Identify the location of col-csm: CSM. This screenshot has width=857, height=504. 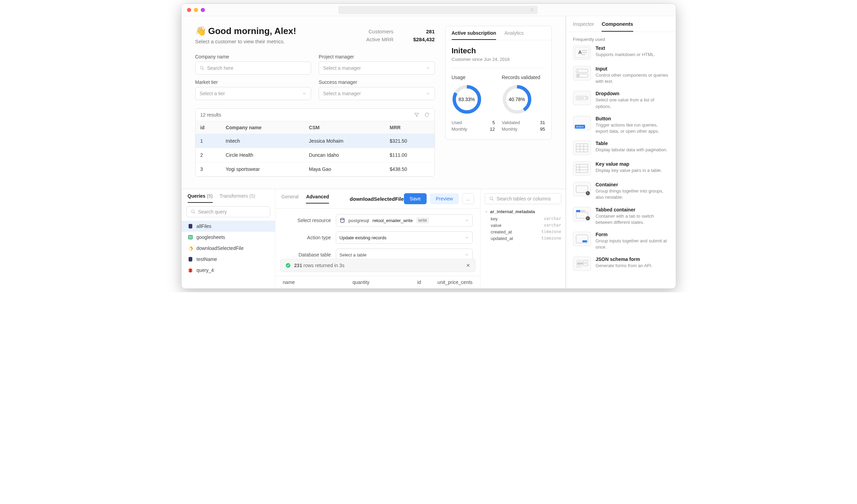
(344, 128).